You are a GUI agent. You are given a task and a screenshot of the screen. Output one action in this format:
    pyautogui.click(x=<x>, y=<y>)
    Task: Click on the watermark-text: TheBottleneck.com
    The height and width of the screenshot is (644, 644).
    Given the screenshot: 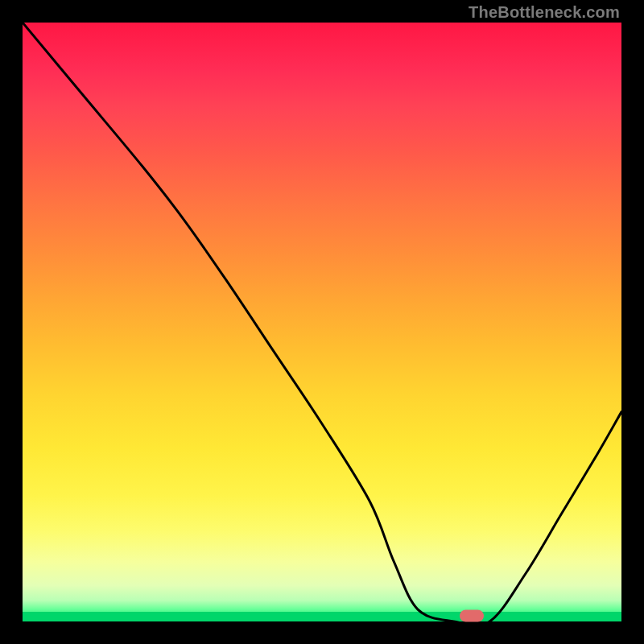 What is the action you would take?
    pyautogui.click(x=544, y=13)
    